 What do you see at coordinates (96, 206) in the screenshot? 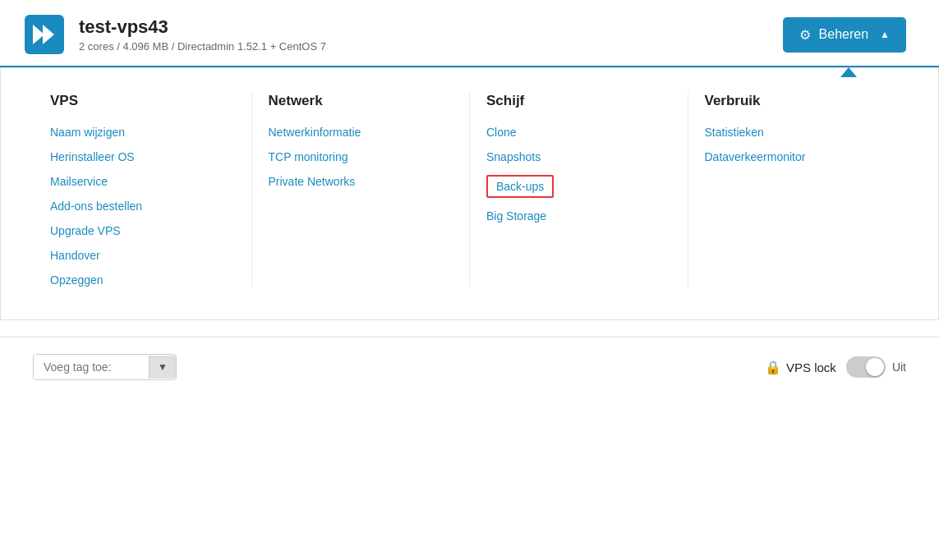
I see `menu-link-0-3: Add-ons bestellen` at bounding box center [96, 206].